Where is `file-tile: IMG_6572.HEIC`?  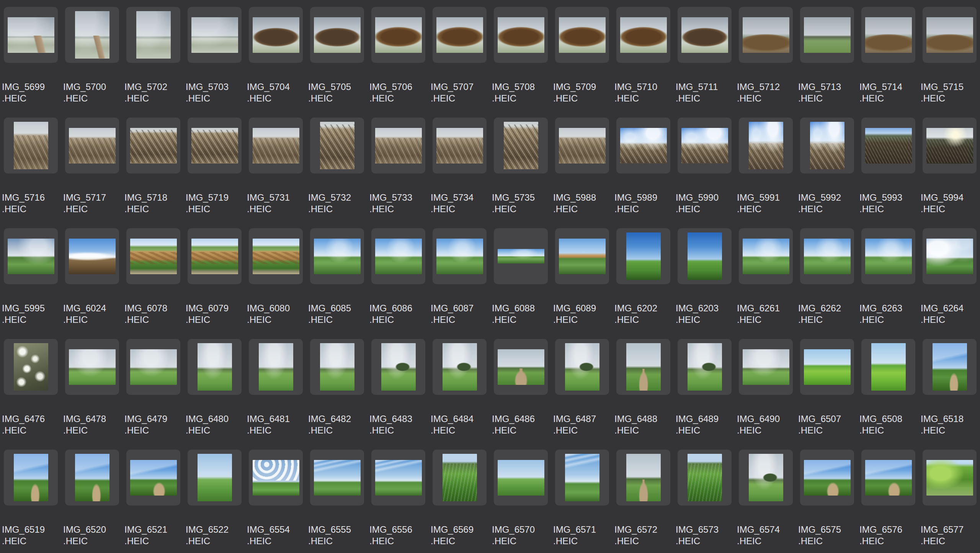
file-tile: IMG_6572.HEIC is located at coordinates (643, 498).